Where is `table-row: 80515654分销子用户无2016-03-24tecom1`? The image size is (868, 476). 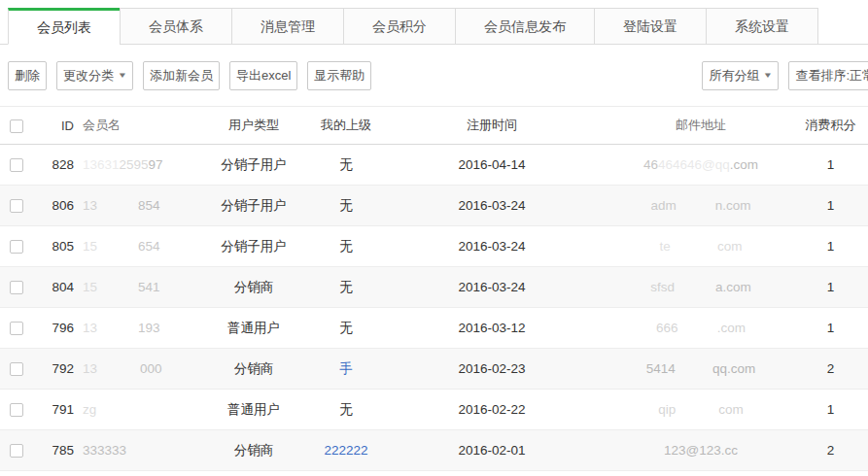 table-row: 80515654分销子用户无2016-03-24tecom1 is located at coordinates (434, 247).